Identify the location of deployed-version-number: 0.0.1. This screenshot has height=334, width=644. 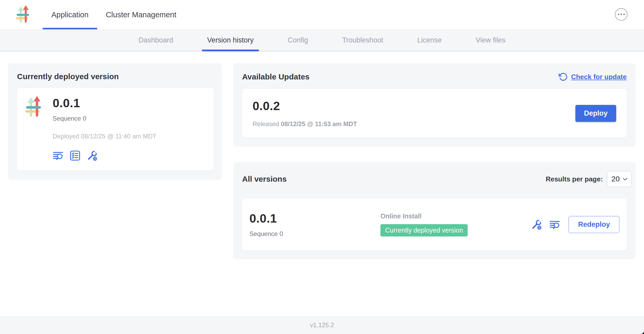
(105, 103).